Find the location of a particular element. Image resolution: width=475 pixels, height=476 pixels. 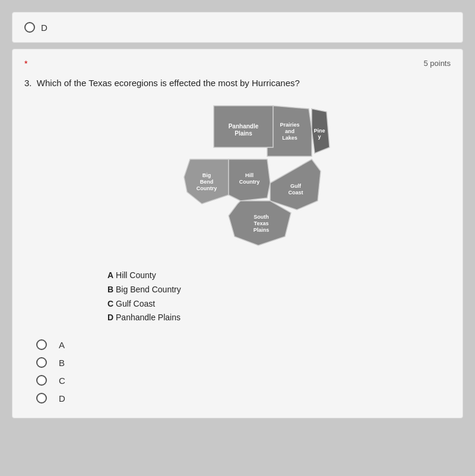

answer-a-letter: A is located at coordinates (110, 275).